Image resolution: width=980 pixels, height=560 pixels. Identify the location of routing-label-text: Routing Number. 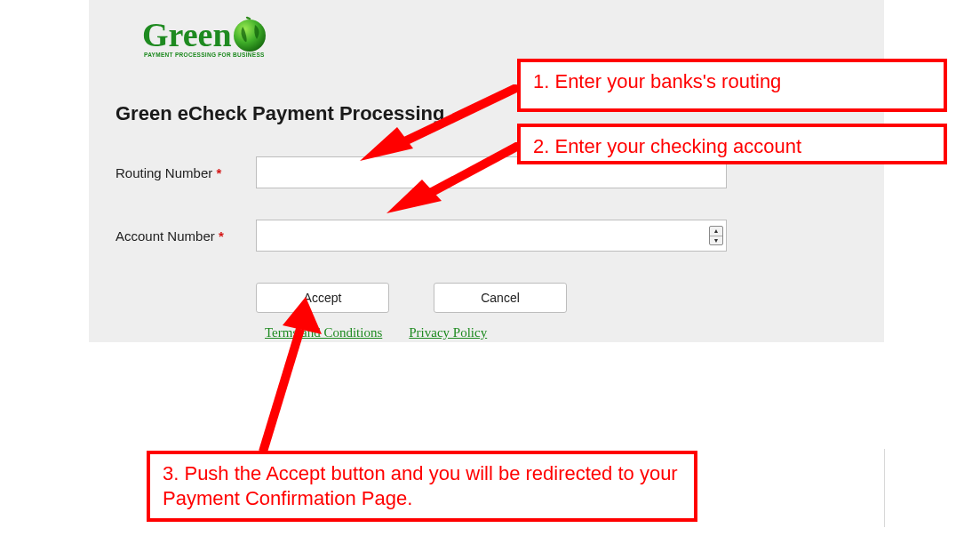
(163, 172).